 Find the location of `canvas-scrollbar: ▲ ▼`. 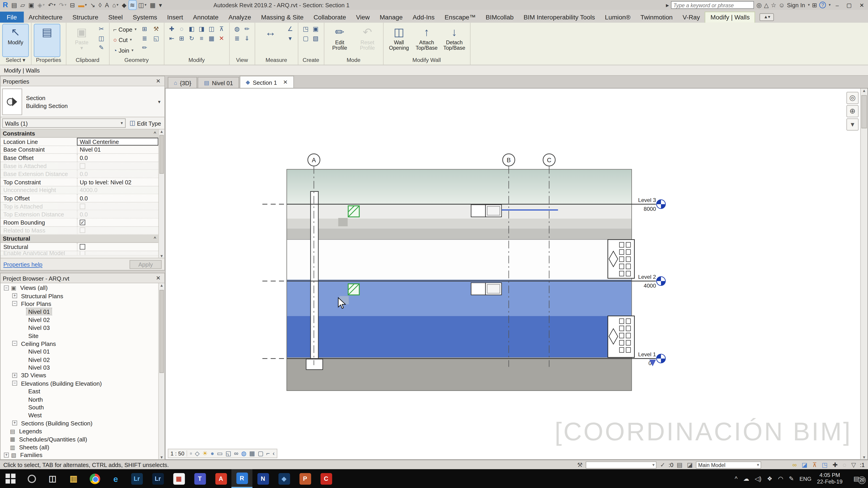

canvas-scrollbar: ▲ ▼ is located at coordinates (864, 274).